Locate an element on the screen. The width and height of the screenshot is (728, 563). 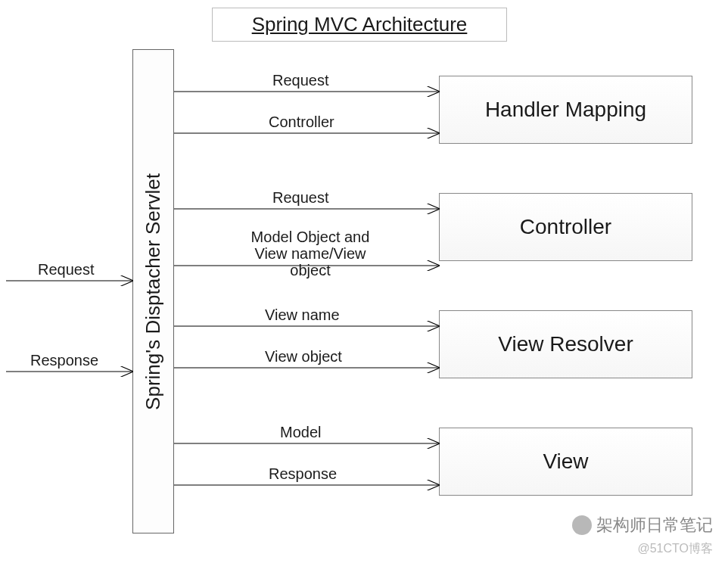
view-resolver-box: View Resolver is located at coordinates (566, 344).